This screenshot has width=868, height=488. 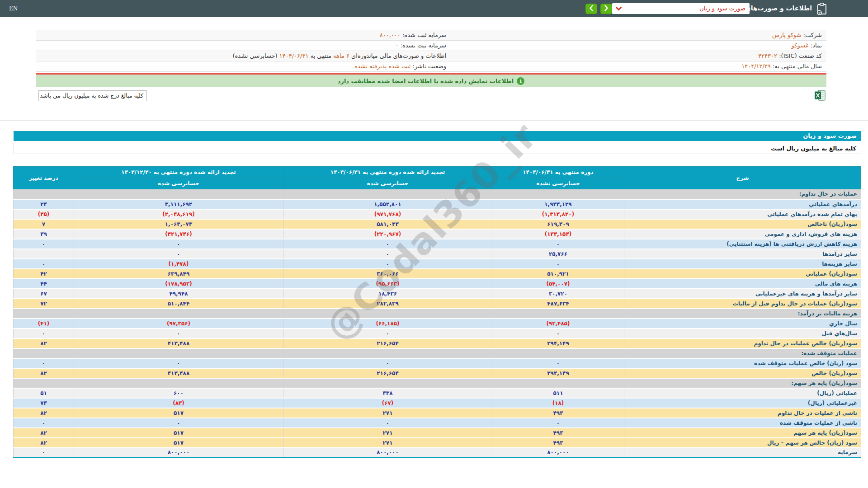 I want to click on unregistered-capital-value: ۰, so click(x=397, y=45).